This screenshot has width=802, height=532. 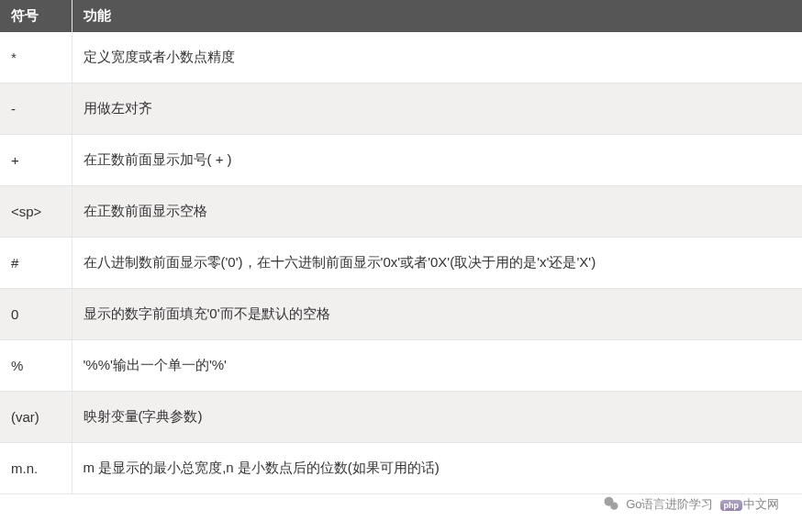 I want to click on header-function: 功能, so click(x=437, y=17).